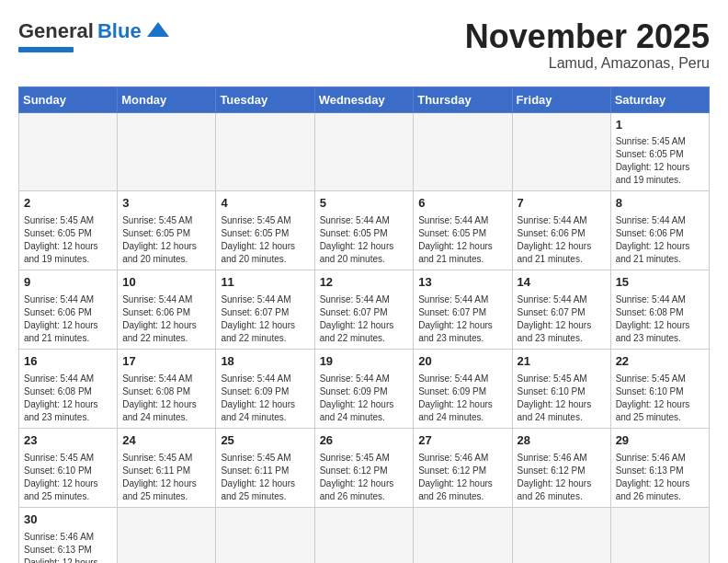 The image size is (728, 563). What do you see at coordinates (364, 467) in the screenshot?
I see `calendar-day-cell: 26Sunrise: 5:45 AM Sunset: 6:12 PM Dayli…` at bounding box center [364, 467].